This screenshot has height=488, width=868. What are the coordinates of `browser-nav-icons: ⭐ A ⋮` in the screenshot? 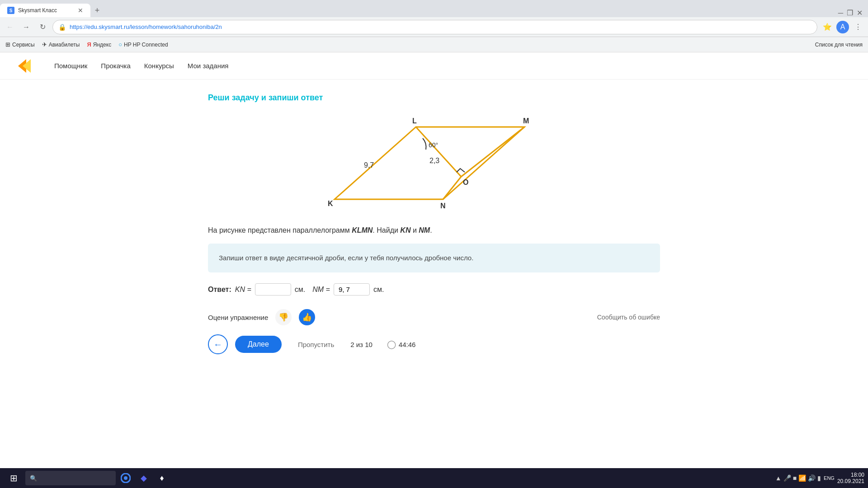 It's located at (843, 27).